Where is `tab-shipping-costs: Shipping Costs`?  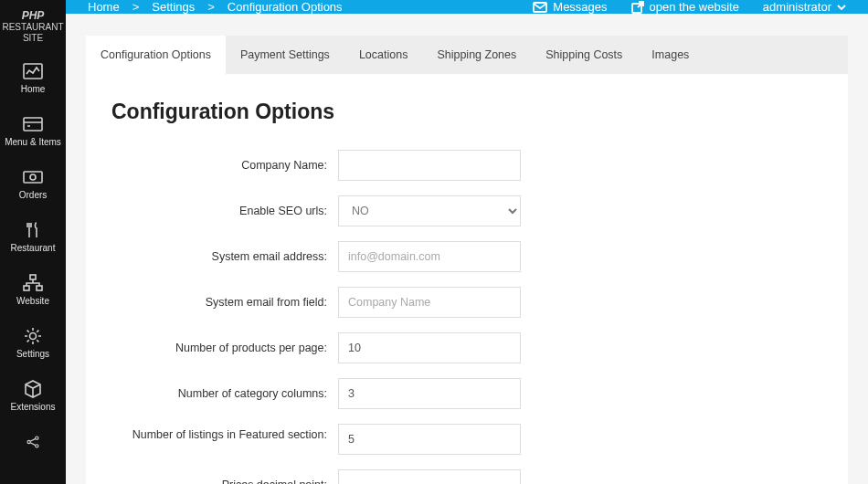
tab-shipping-costs: Shipping Costs is located at coordinates (584, 55).